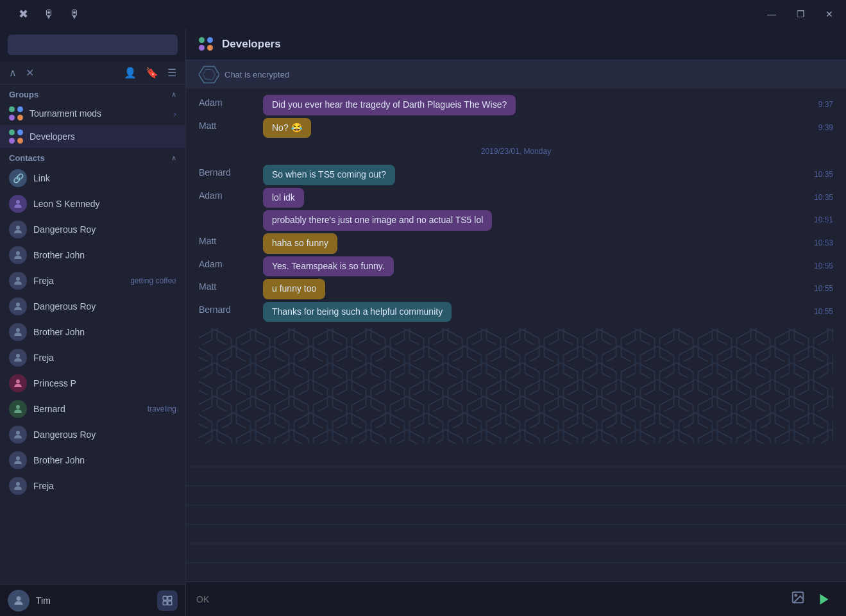 The height and width of the screenshot is (616, 846). What do you see at coordinates (516, 74) in the screenshot?
I see `encryption-bar: Chat is encrypted` at bounding box center [516, 74].